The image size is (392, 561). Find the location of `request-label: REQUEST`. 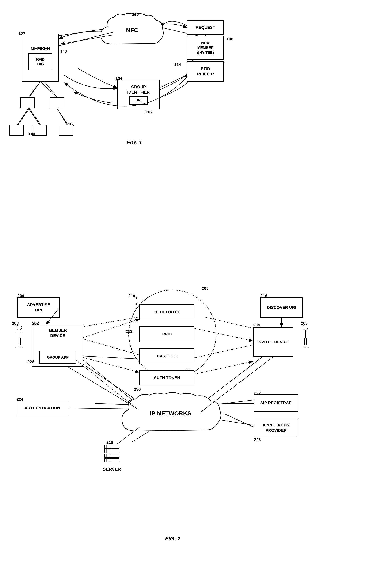

request-label: REQUEST is located at coordinates (205, 28).